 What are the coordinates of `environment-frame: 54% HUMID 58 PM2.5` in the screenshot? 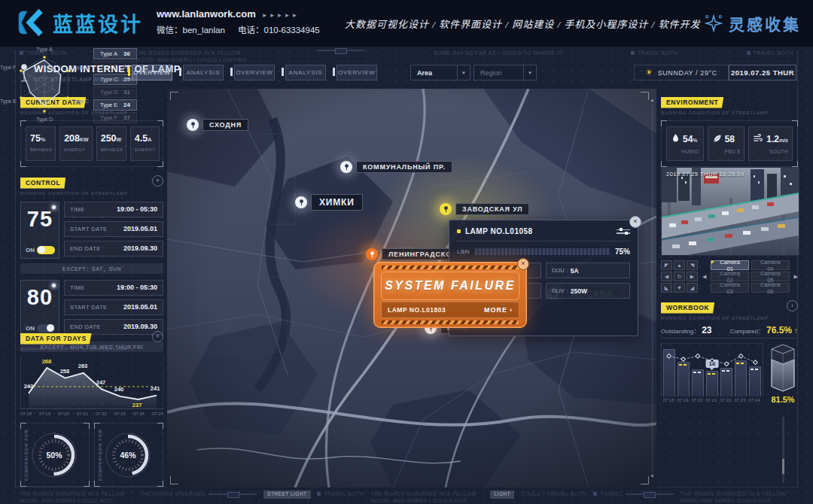 It's located at (729, 144).